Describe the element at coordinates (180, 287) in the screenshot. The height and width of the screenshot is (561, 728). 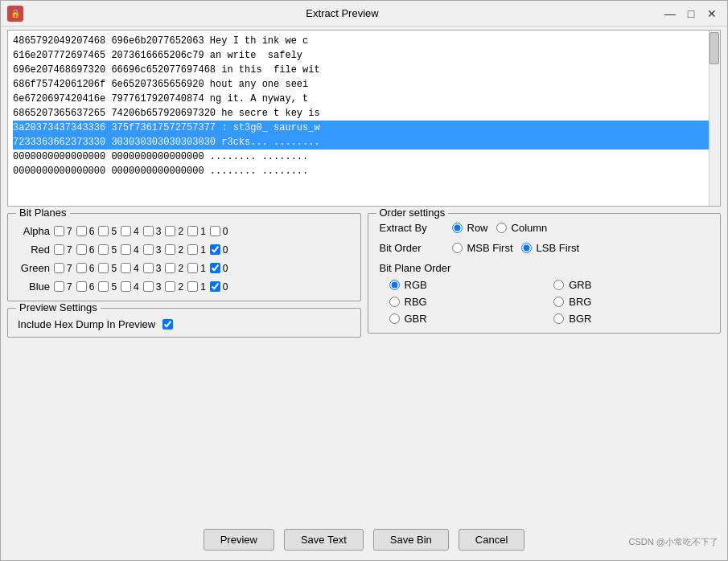
I see `bit-check-label-blue-2: 2` at that location.